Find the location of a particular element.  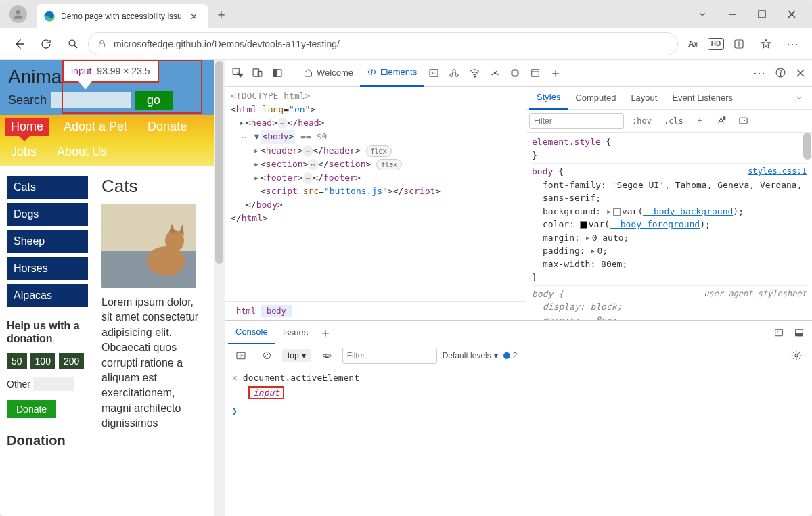

live-expr-icon is located at coordinates (327, 356).